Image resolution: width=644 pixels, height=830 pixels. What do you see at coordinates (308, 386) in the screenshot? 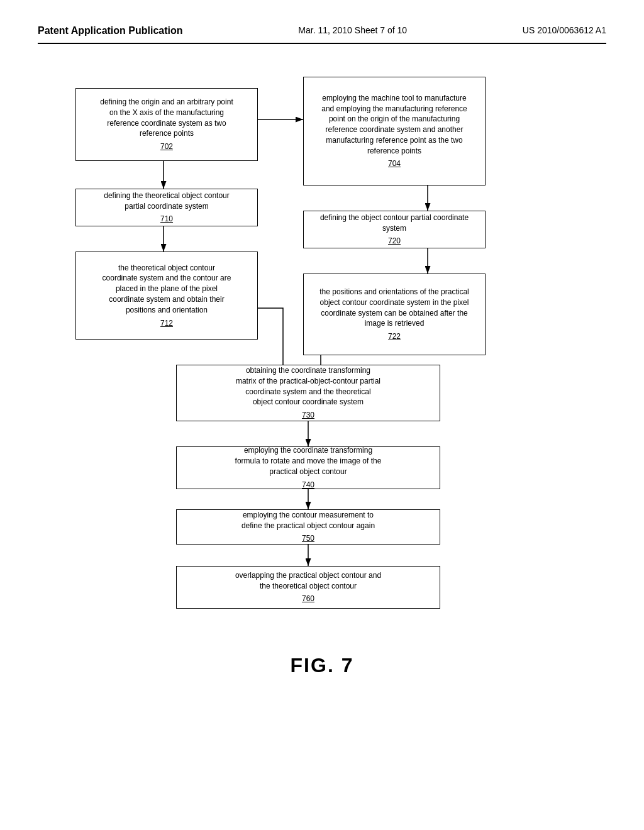
I see `box-730-text: obtaining the coordinate transforming ma…` at bounding box center [308, 386].